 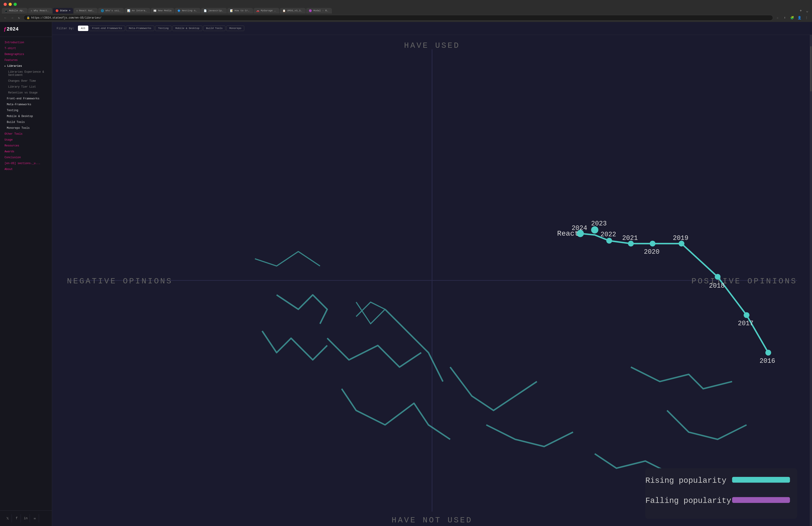 I want to click on linkedin-link: in, so click(x=26, y=518).